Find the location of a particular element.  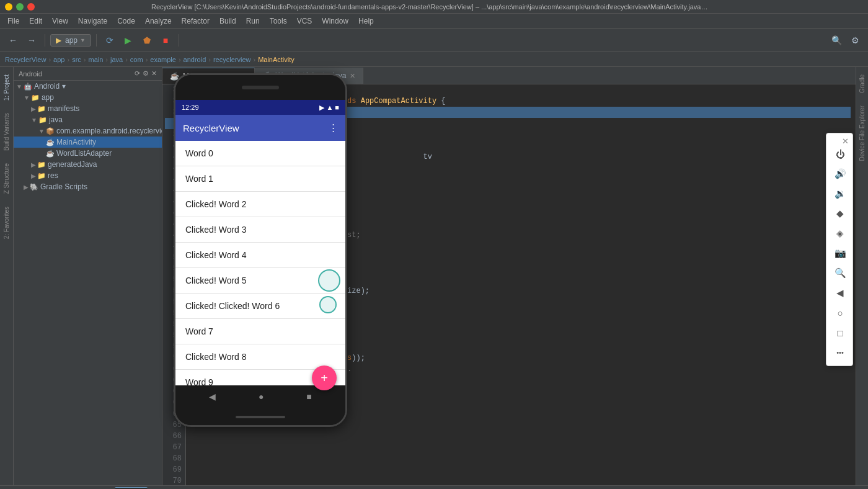

ctx-power-btn: ⏻ is located at coordinates (840, 154).